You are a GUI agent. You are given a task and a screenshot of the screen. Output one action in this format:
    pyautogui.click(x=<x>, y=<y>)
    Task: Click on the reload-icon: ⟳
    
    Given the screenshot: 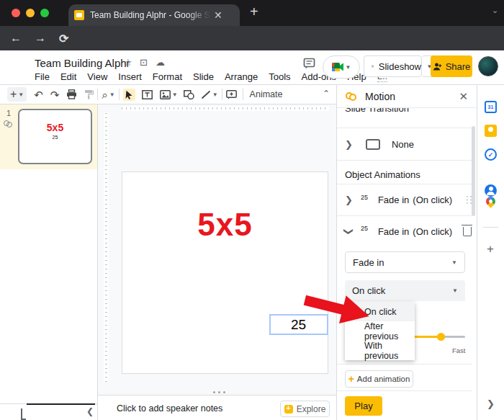 What is the action you would take?
    pyautogui.click(x=63, y=39)
    